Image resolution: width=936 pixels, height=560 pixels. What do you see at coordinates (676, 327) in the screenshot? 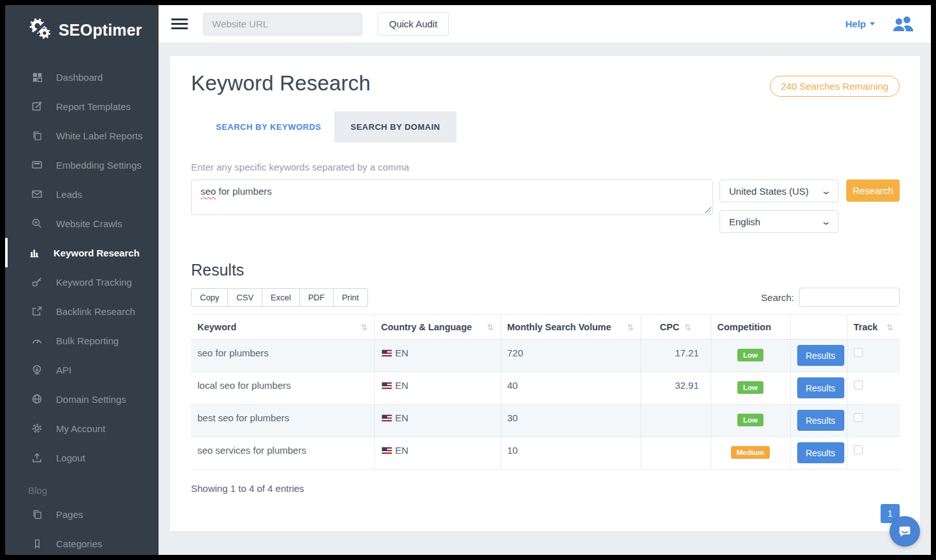
I see `column-header-cpc: CPC⇅` at bounding box center [676, 327].